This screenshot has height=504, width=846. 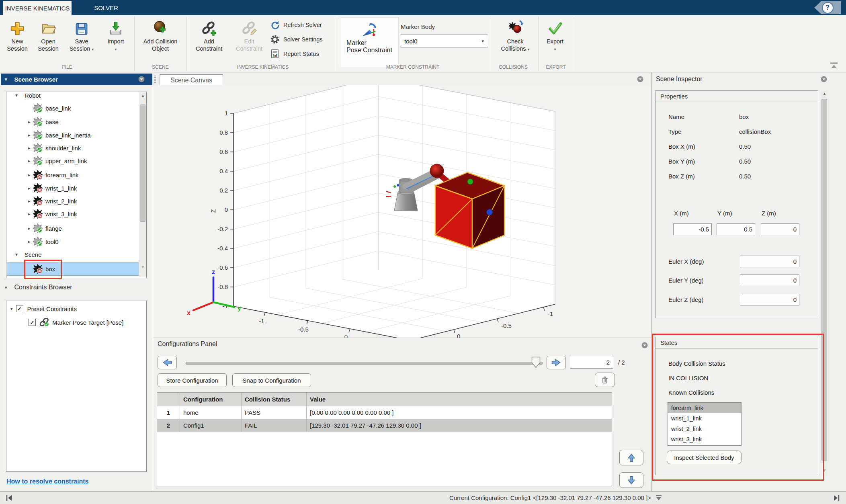 What do you see at coordinates (470, 182) in the screenshot?
I see `marker-sphere-green` at bounding box center [470, 182].